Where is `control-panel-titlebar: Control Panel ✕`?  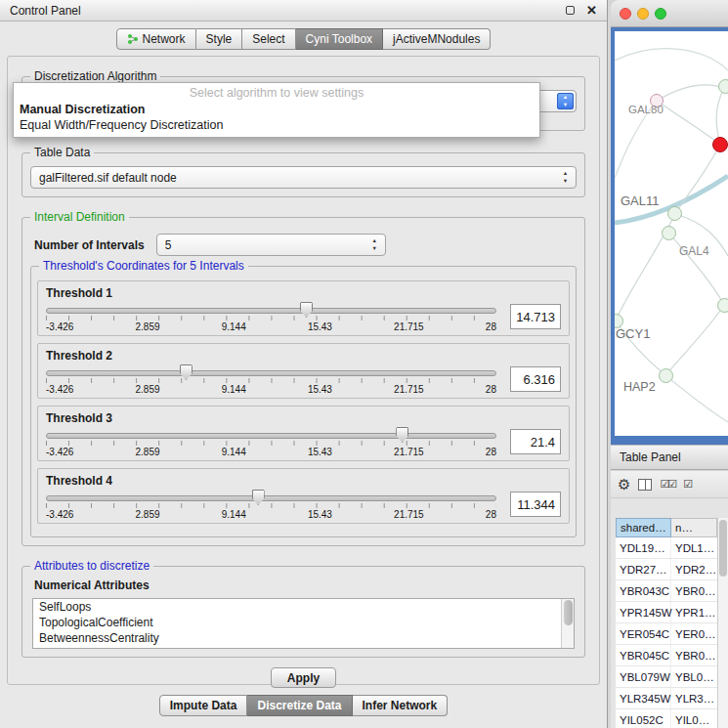
control-panel-titlebar: Control Panel ✕ is located at coordinates (303, 11).